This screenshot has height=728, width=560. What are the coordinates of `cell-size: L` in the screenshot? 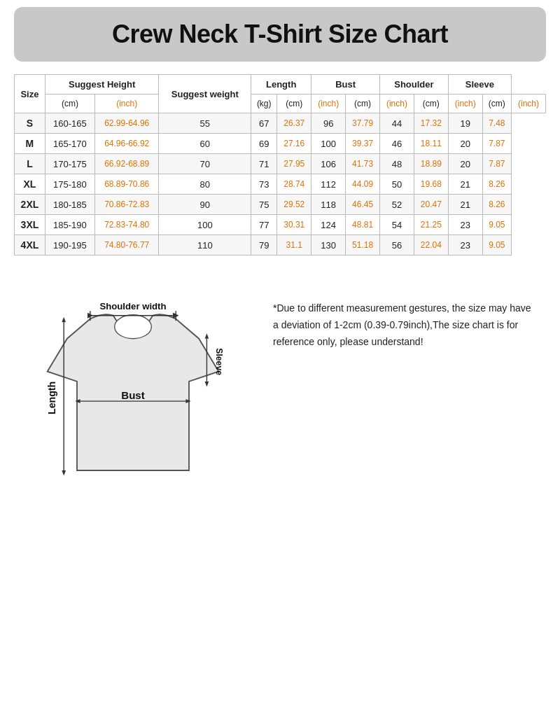 It's located at (30, 164).